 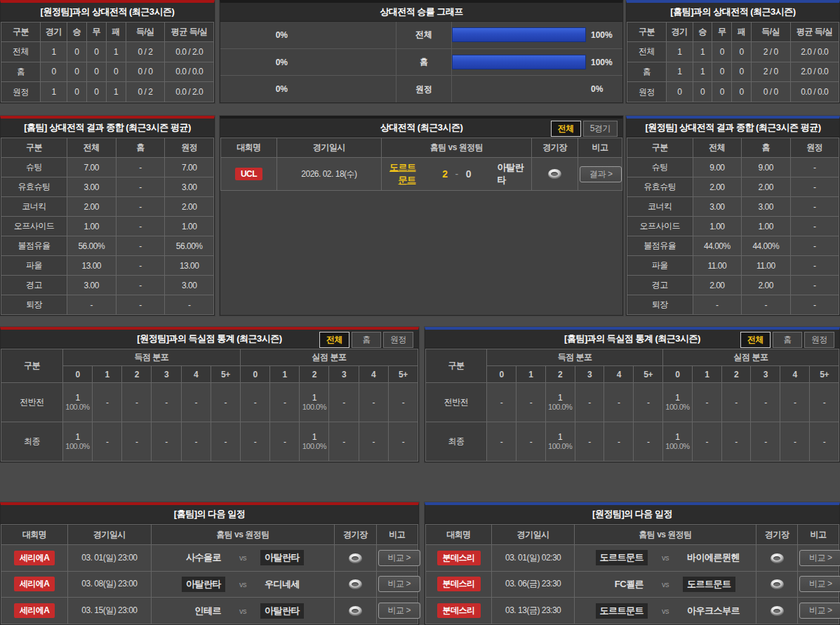 I want to click on stat-cell: 11.00, so click(x=766, y=266).